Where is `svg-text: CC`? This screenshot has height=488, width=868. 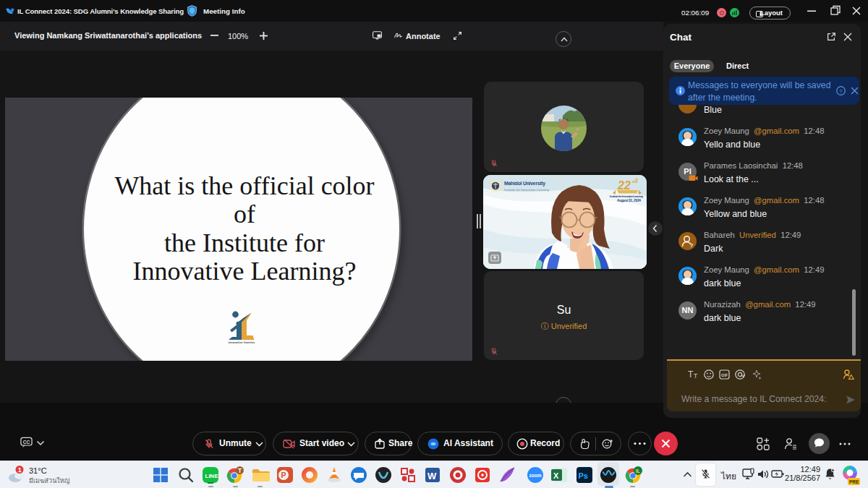 svg-text: CC is located at coordinates (27, 442).